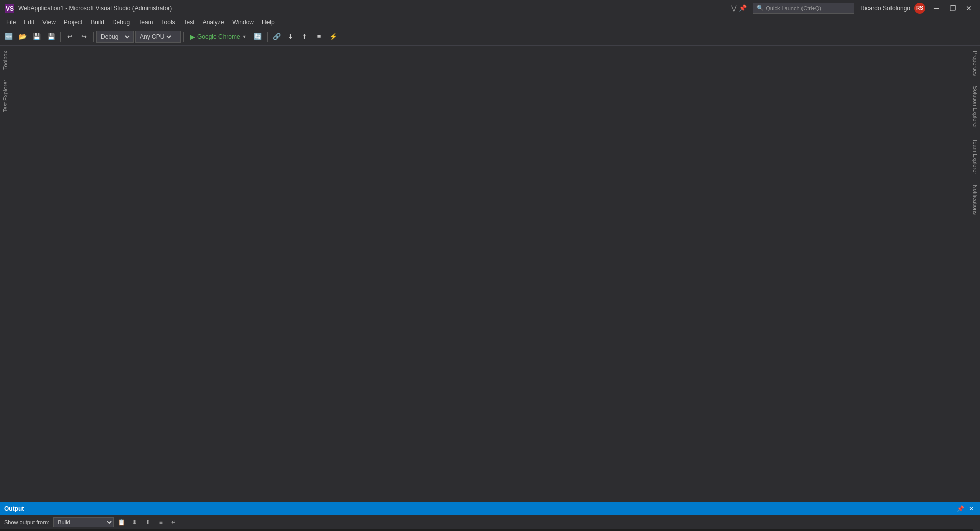 The image size is (980, 531). Describe the element at coordinates (148, 522) in the screenshot. I see `output-up-btn: ⬆` at that location.